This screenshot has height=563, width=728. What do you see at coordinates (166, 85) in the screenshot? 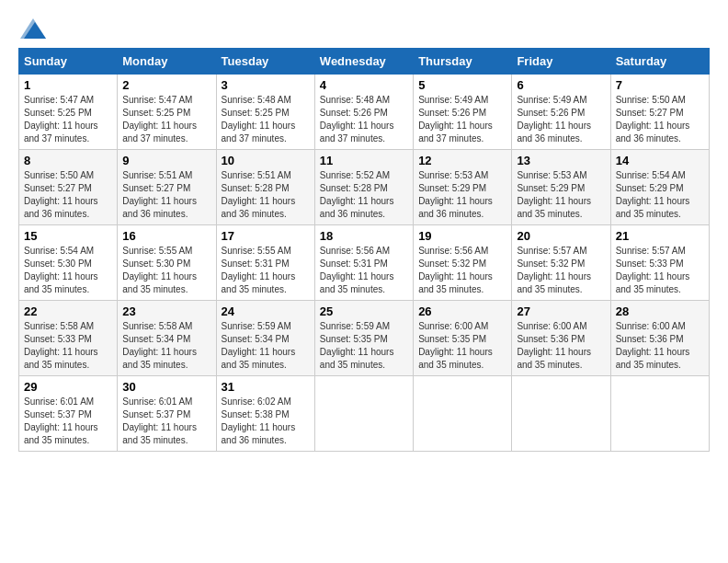
I see `day-number: 2` at bounding box center [166, 85].